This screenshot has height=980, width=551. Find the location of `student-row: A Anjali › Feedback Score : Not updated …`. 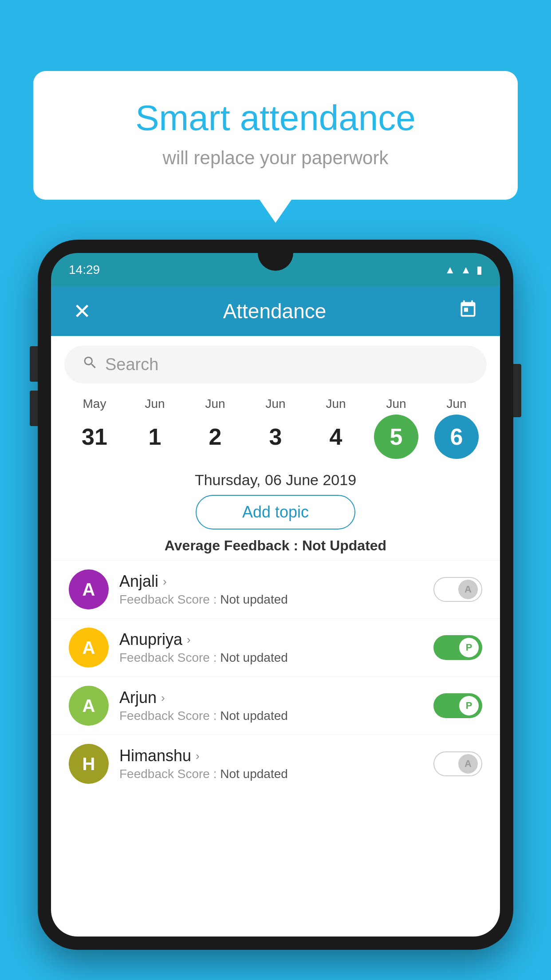

student-row: A Anjali › Feedback Score : Not updated … is located at coordinates (276, 589).